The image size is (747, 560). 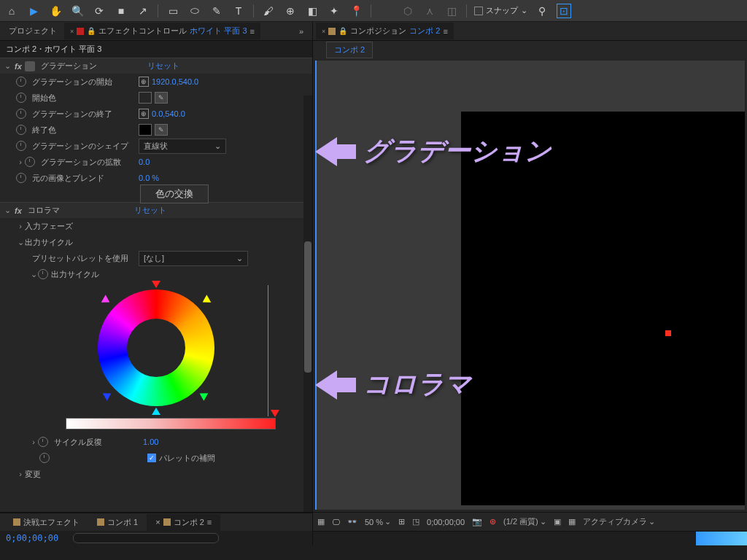 I want to click on timeline-tab-1: 決戦エフェクト, so click(x=47, y=522).